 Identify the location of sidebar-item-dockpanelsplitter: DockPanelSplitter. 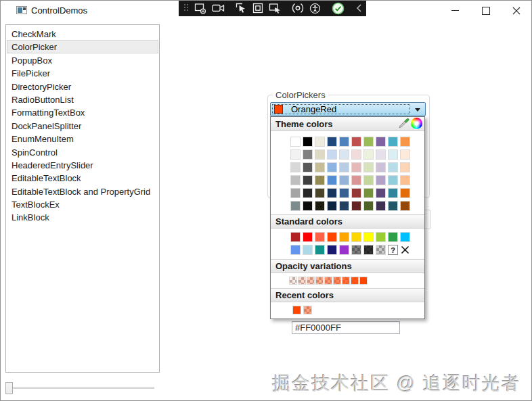
(83, 126).